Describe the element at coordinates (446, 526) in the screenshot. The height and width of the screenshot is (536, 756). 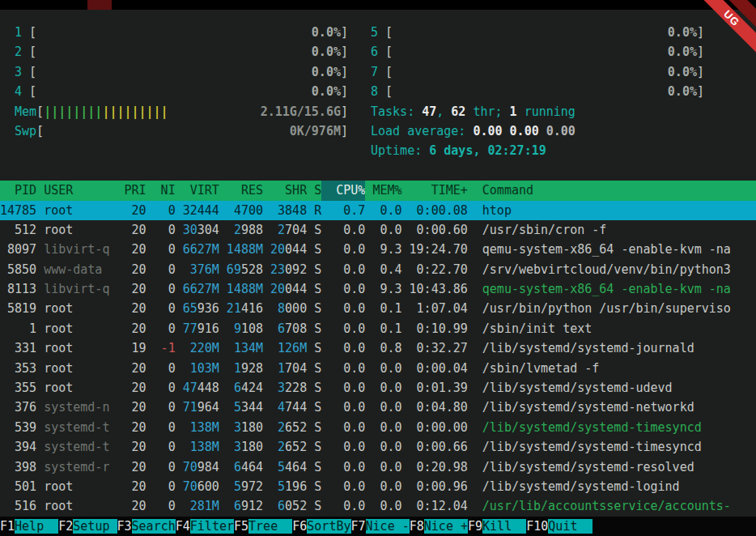
I see `fkey-label: Nice +` at that location.